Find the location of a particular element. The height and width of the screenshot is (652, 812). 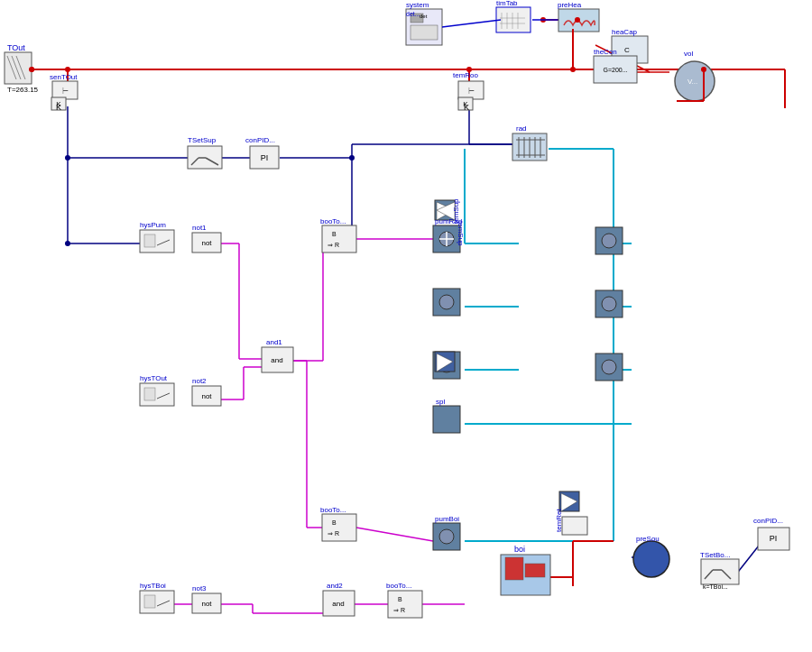

svg-text: C is located at coordinates (627, 51).